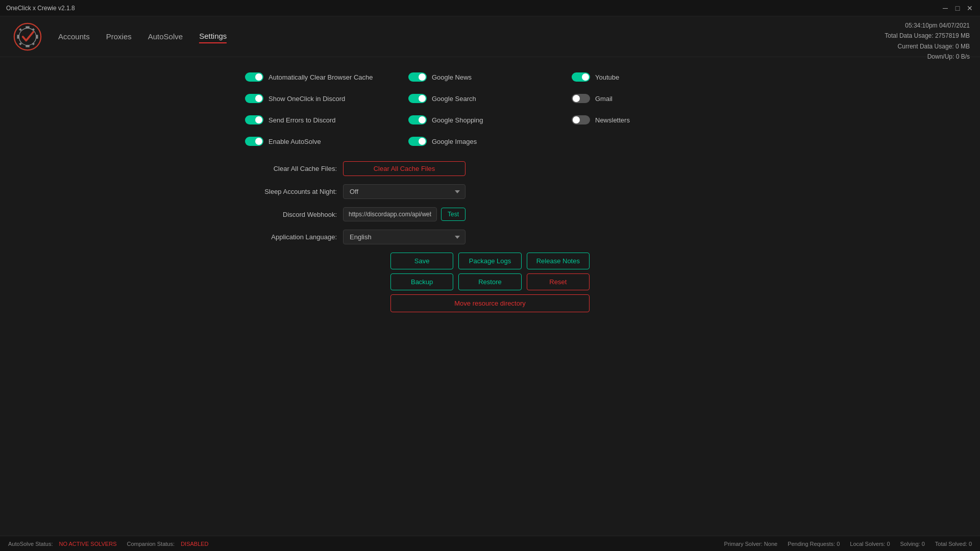 Image resolution: width=980 pixels, height=551 pixels. What do you see at coordinates (958, 8) in the screenshot?
I see `maximize-button: □` at bounding box center [958, 8].